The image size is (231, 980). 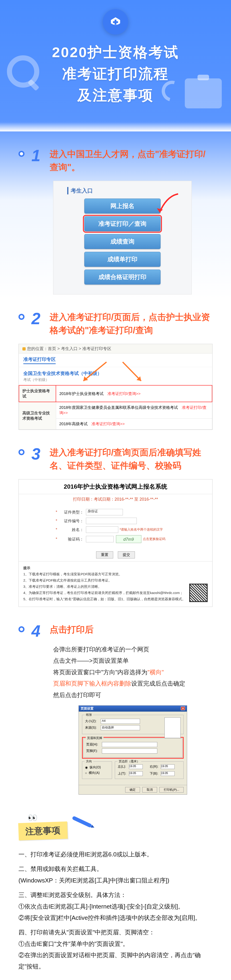 What do you see at coordinates (116, 22) in the screenshot?
I see `nurse-cap-icon` at bounding box center [116, 22].